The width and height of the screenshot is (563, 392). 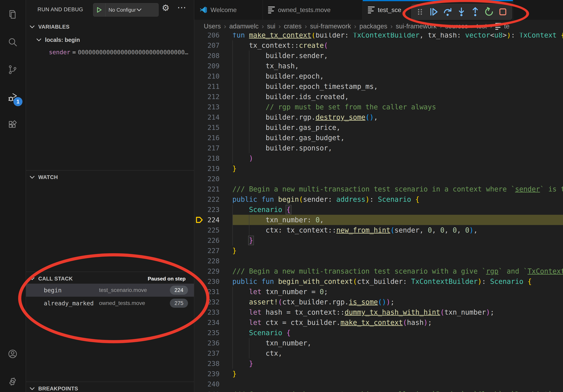 I want to click on code-line: 208 builder.sender,, so click(x=379, y=56).